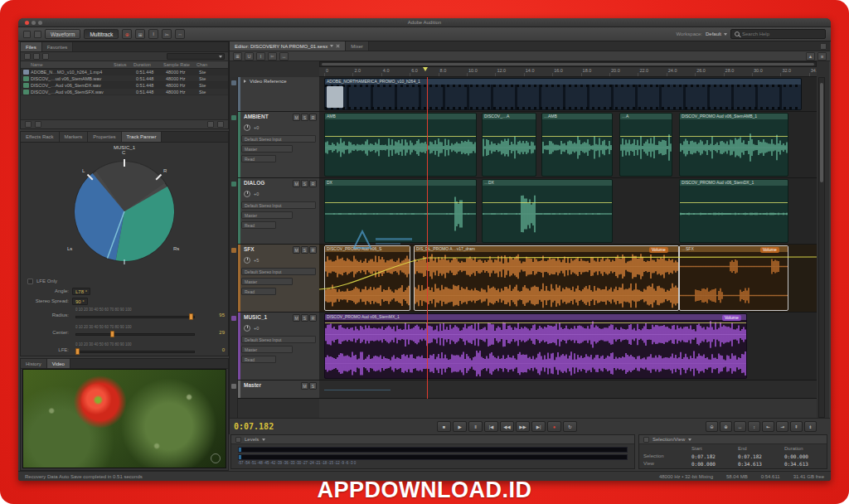 This screenshot has width=849, height=504. What do you see at coordinates (38, 124) in the screenshot?
I see `auto-play-icon` at bounding box center [38, 124].